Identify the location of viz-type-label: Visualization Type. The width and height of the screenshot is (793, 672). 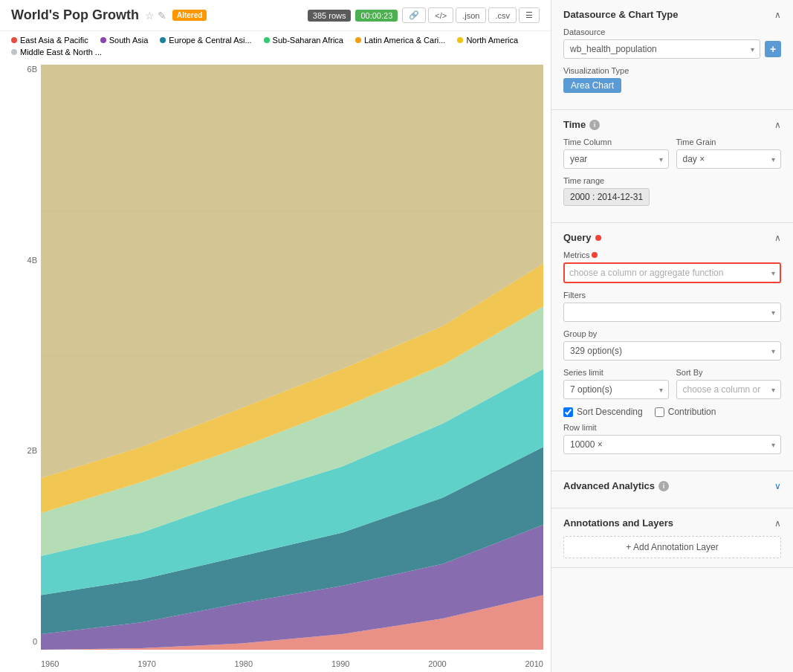
(672, 71).